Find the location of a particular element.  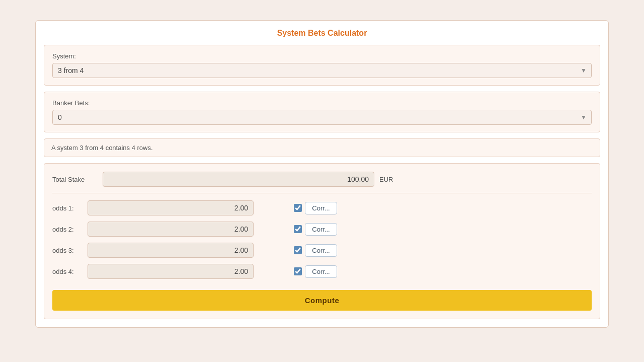

system-select: 2 from 3 2 from 4 2 from 5 3 from 4 3 fr… is located at coordinates (322, 70).